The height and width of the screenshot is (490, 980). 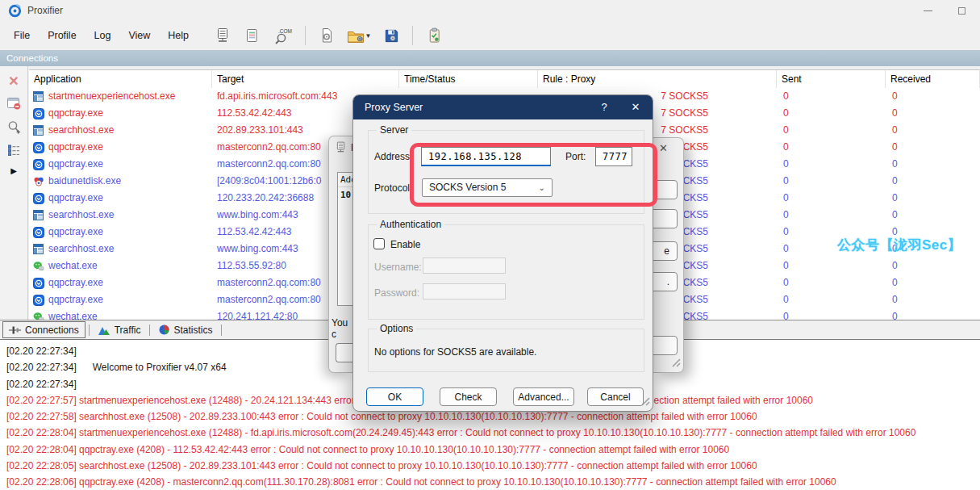 What do you see at coordinates (327, 36) in the screenshot?
I see `new-profile-icon` at bounding box center [327, 36].